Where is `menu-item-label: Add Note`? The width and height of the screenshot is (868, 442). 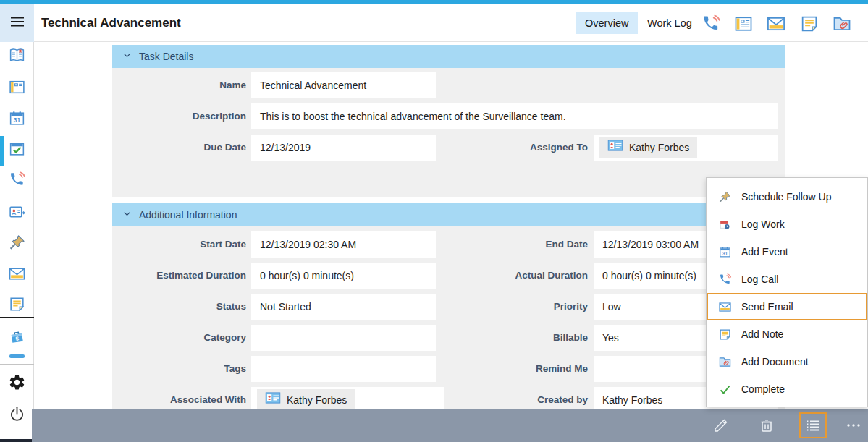
menu-item-label: Add Note is located at coordinates (762, 334).